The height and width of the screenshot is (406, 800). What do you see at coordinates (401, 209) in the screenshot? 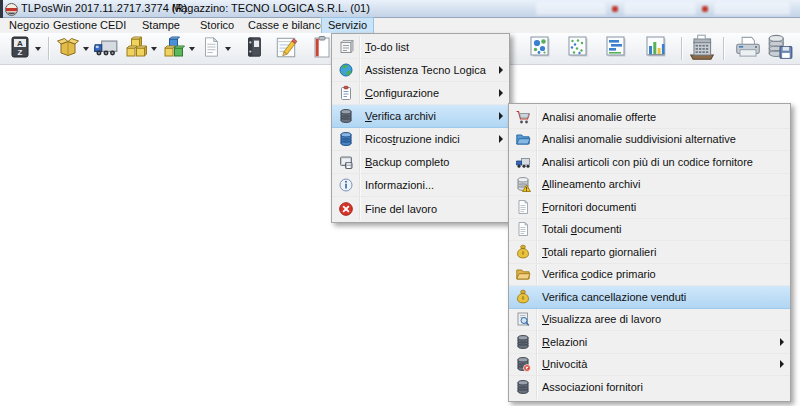
I see `menu-item-label: Fine del lavoro` at bounding box center [401, 209].